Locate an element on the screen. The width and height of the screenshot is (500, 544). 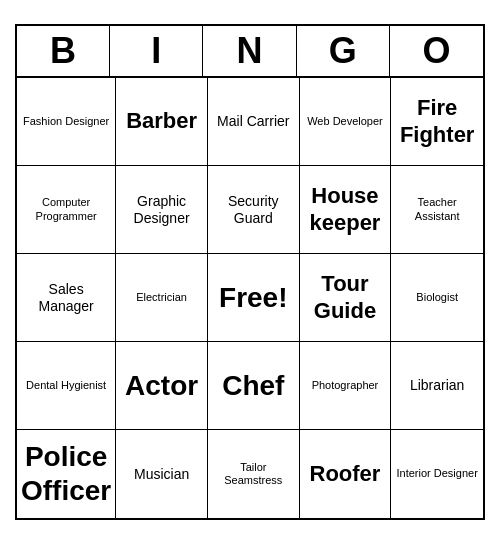
cell-text: Roofer is located at coordinates (346, 474).